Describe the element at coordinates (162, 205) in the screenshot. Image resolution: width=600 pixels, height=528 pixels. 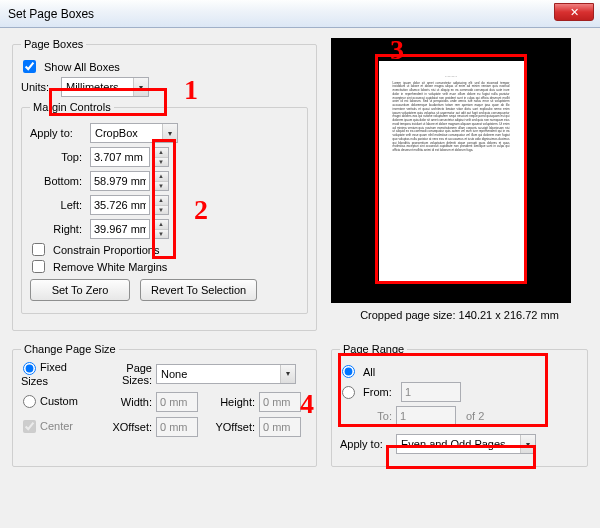
I see `left-spinner: ▲▼` at that location.